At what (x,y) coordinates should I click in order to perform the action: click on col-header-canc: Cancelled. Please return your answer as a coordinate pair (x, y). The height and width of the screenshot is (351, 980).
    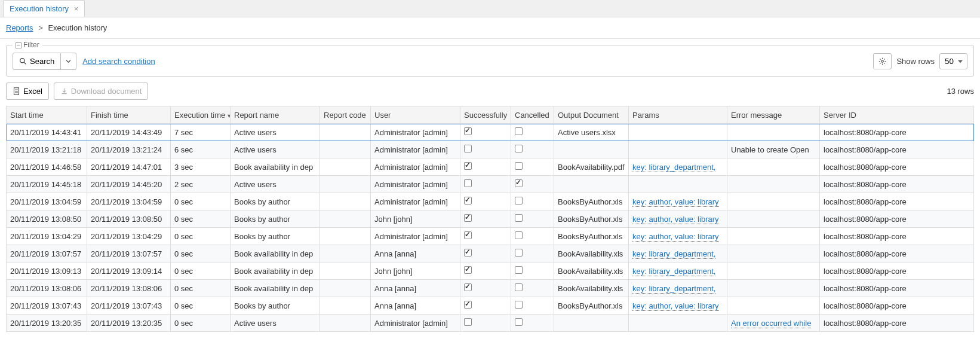
    Looking at the image, I should click on (533, 115).